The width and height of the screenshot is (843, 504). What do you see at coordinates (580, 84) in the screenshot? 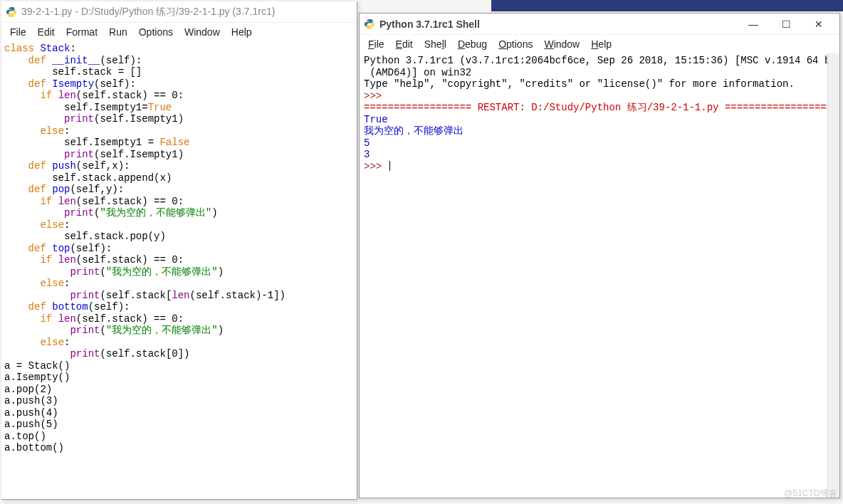
I see `shell-help-line: Type "help", "copyright", "credits" or "…` at bounding box center [580, 84].